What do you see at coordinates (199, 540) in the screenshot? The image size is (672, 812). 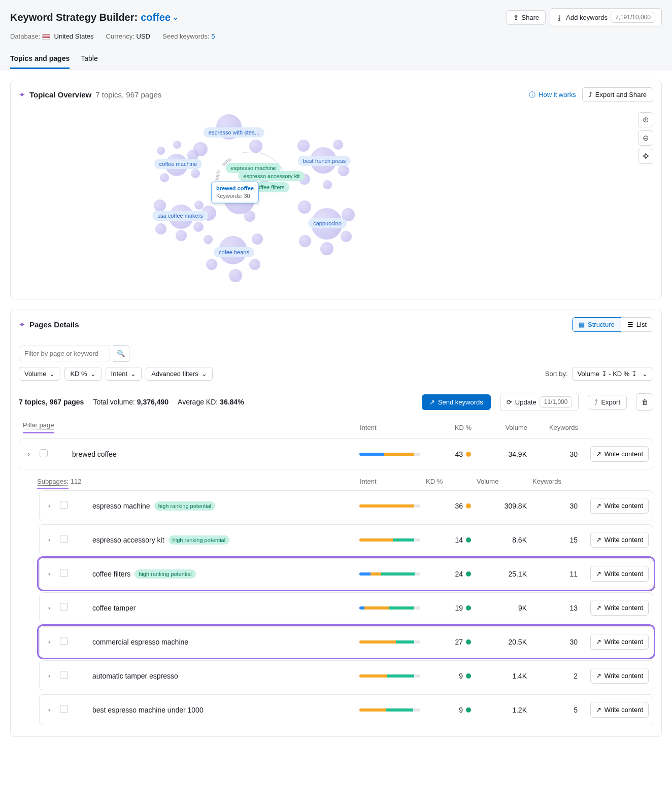 I see `hrp-badge: high ranking potential` at bounding box center [199, 540].